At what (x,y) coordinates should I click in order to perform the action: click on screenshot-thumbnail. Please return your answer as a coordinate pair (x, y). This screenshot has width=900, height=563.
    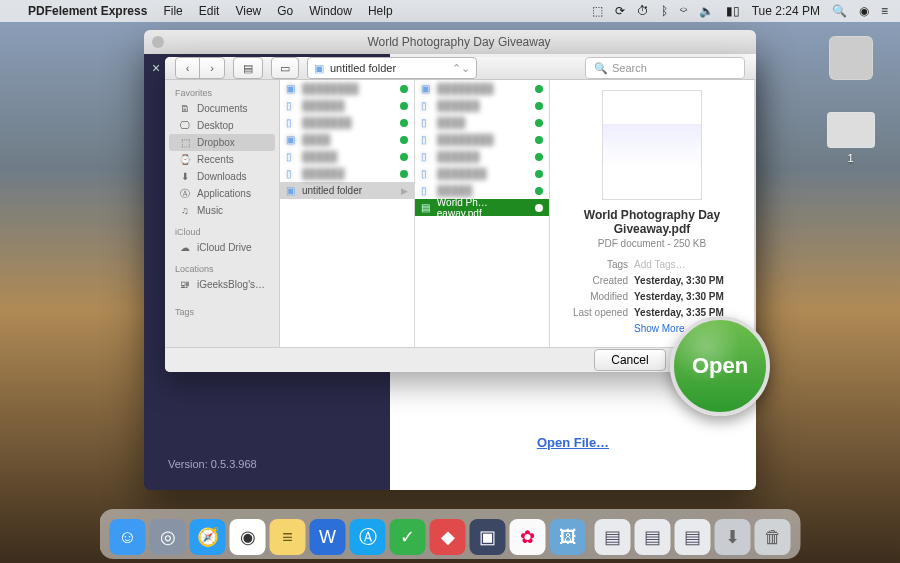
    Looking at the image, I should click on (851, 130).